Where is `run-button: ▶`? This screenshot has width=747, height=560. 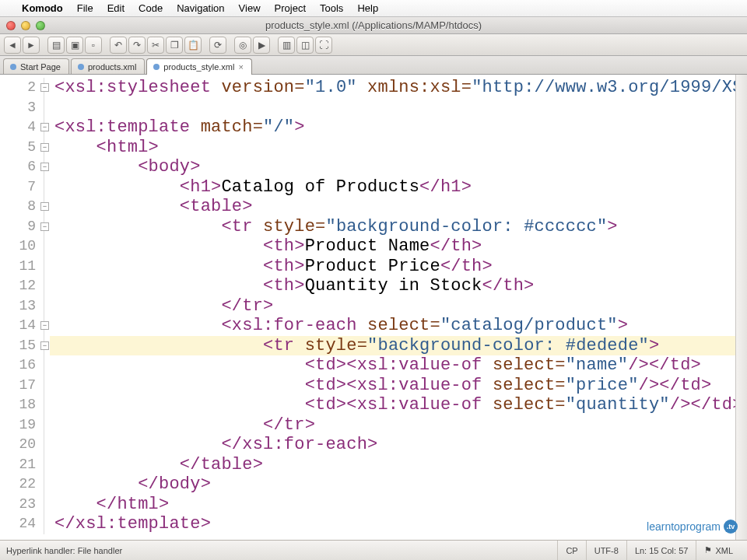 run-button: ▶ is located at coordinates (261, 45).